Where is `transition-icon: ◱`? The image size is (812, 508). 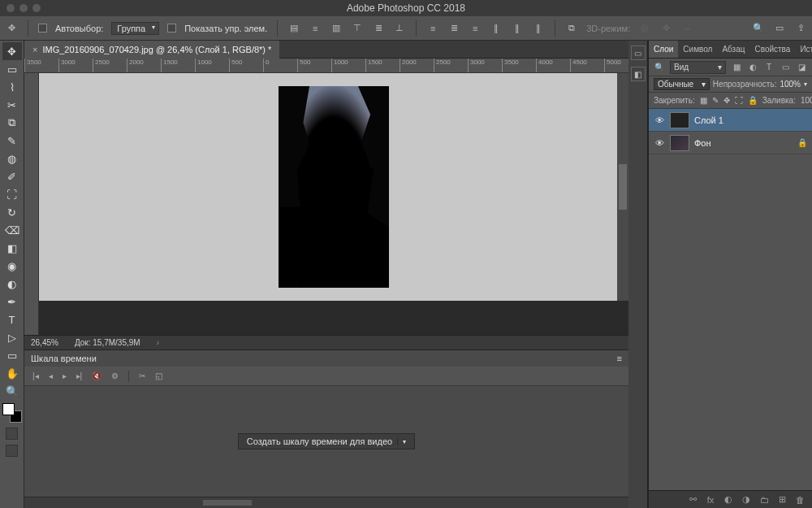
transition-icon: ◱ is located at coordinates (159, 376).